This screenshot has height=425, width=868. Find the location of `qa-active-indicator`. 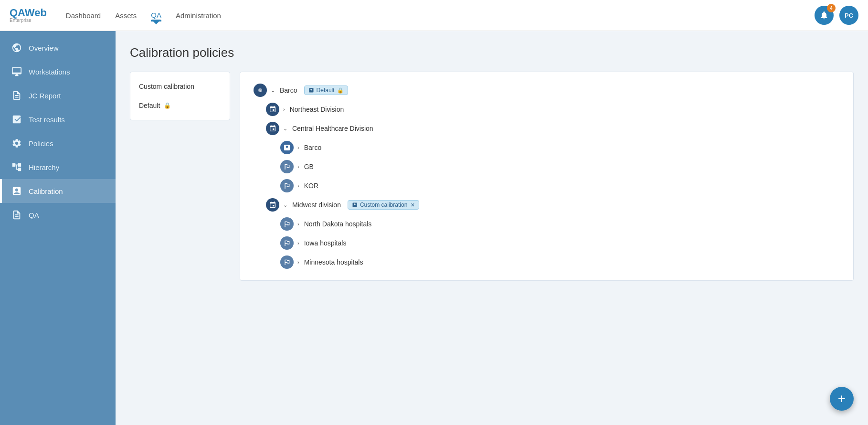

qa-active-indicator is located at coordinates (156, 22).